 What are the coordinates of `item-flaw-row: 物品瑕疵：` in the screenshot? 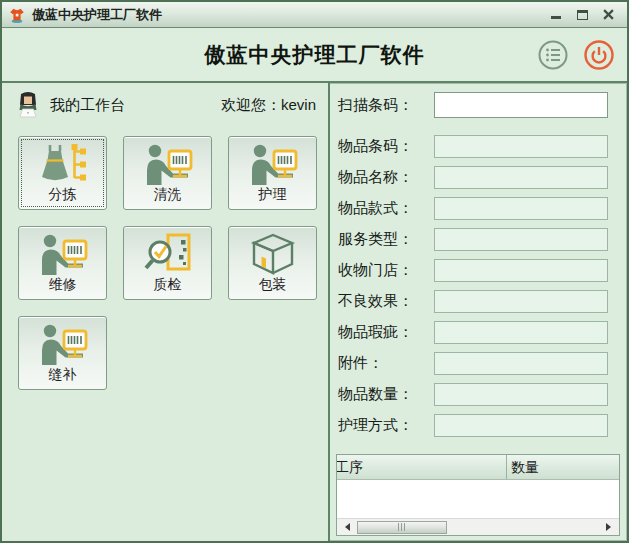 It's located at (479, 332).